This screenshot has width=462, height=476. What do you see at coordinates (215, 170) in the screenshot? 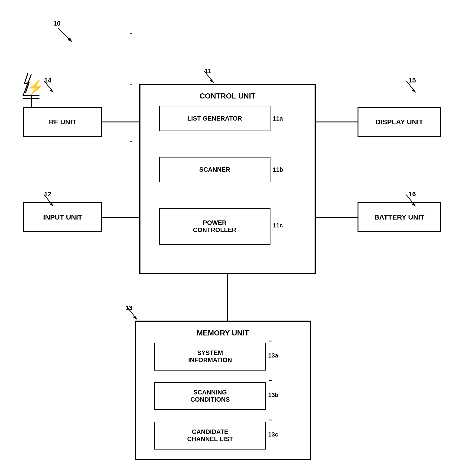
I see `scanner-block: SCANNER` at bounding box center [215, 170].